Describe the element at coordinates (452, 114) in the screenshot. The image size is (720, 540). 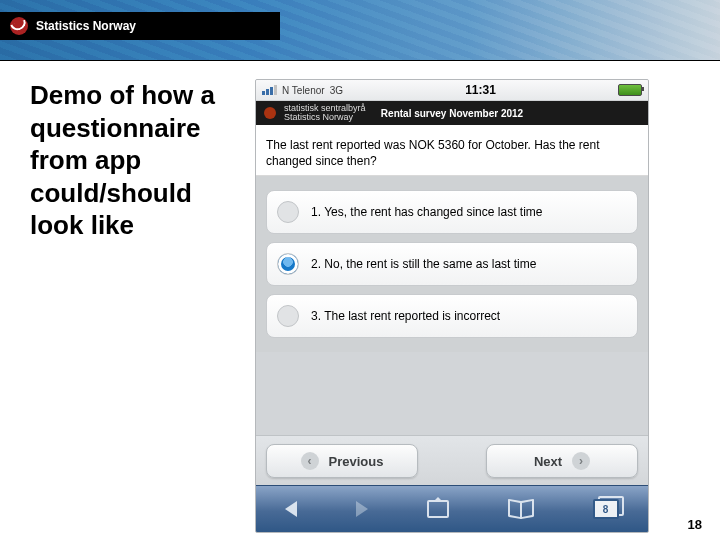
I see `survey-title: Rental survey November 2012` at that location.